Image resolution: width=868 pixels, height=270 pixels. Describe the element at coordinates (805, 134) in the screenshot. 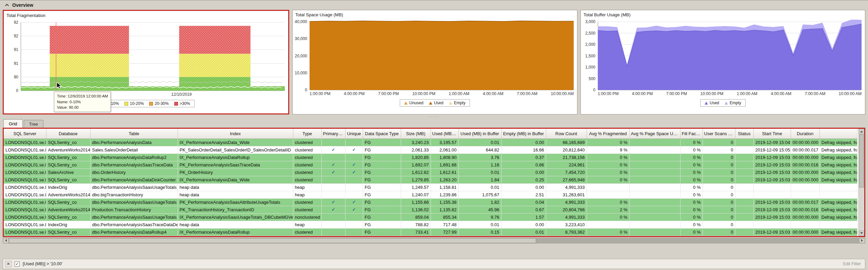

I see `column-header-duration: Duration` at that location.